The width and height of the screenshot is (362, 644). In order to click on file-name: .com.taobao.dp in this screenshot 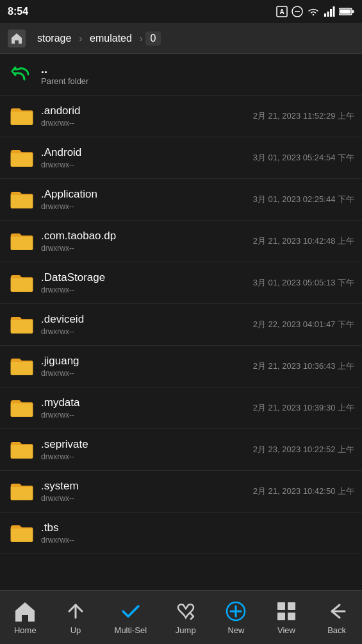, I will do `click(147, 236)`.